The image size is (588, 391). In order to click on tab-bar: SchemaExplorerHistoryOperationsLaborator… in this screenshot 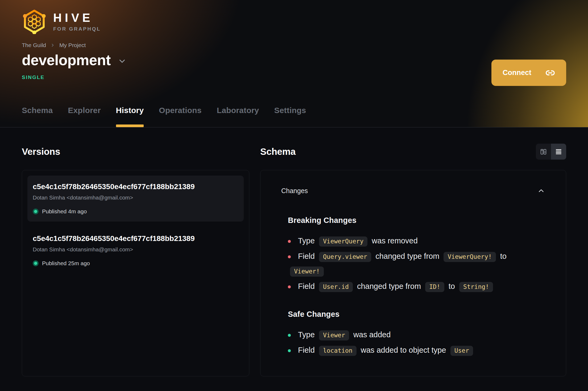, I will do `click(164, 117)`.